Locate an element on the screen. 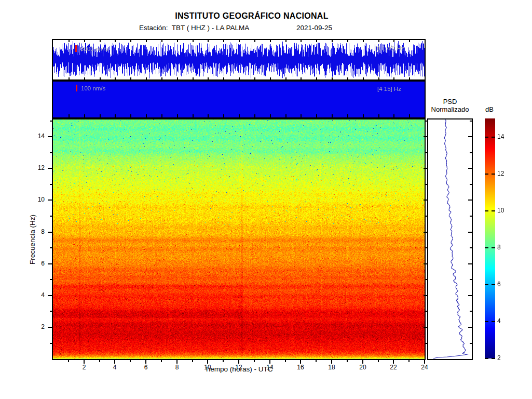 Image resolution: width=532 pixels, height=399 pixels. x-tick-label: 20 is located at coordinates (363, 367).